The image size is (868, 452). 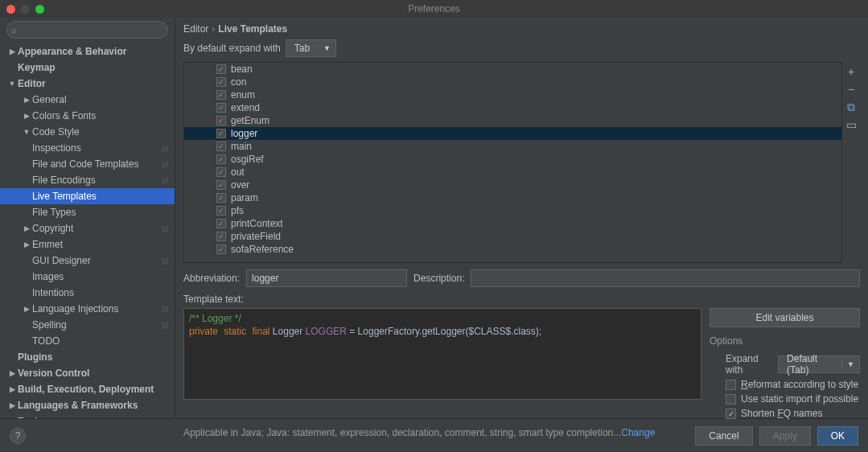 What do you see at coordinates (87, 373) in the screenshot?
I see `sidebar-item-version-control: ▶Version Control` at bounding box center [87, 373].